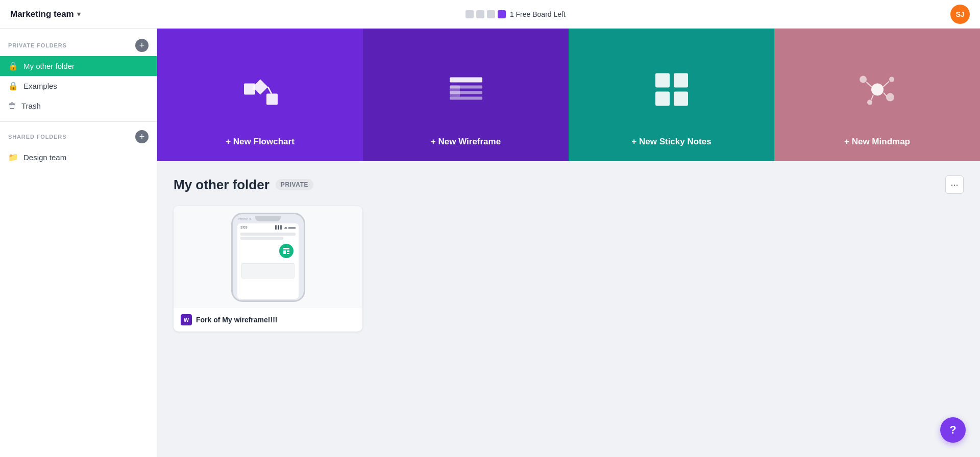 This screenshot has width=980, height=457. Describe the element at coordinates (12, 106) in the screenshot. I see `trash-icon: 🗑` at that location.